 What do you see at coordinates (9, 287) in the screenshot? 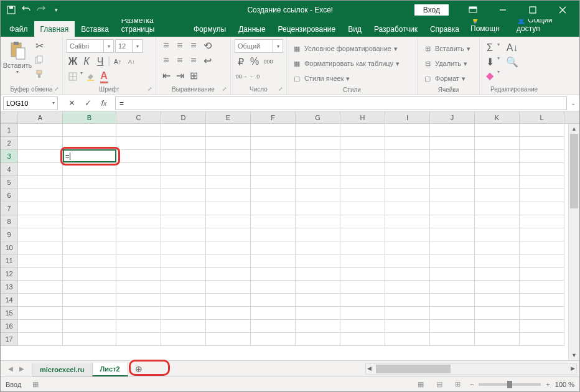
I see `row-header-13: 13` at bounding box center [9, 287].